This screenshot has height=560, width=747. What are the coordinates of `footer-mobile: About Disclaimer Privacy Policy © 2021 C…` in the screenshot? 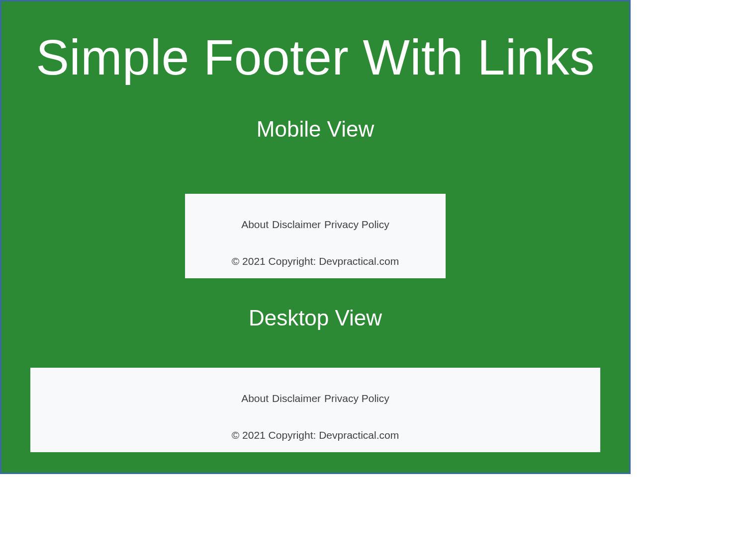 It's located at (315, 236).